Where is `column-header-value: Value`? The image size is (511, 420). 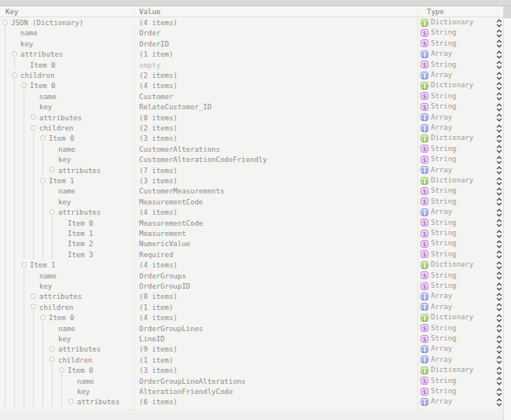 column-header-value: Value is located at coordinates (149, 12).